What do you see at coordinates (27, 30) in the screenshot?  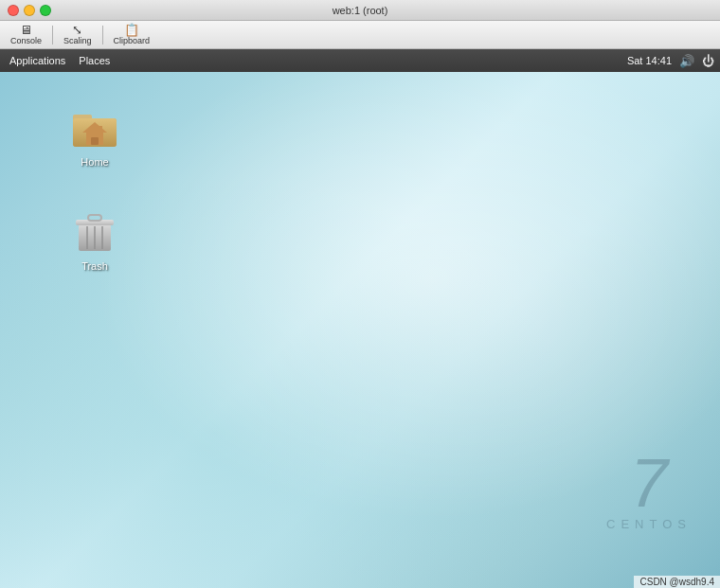 I see `console-icon: 🖥` at bounding box center [27, 30].